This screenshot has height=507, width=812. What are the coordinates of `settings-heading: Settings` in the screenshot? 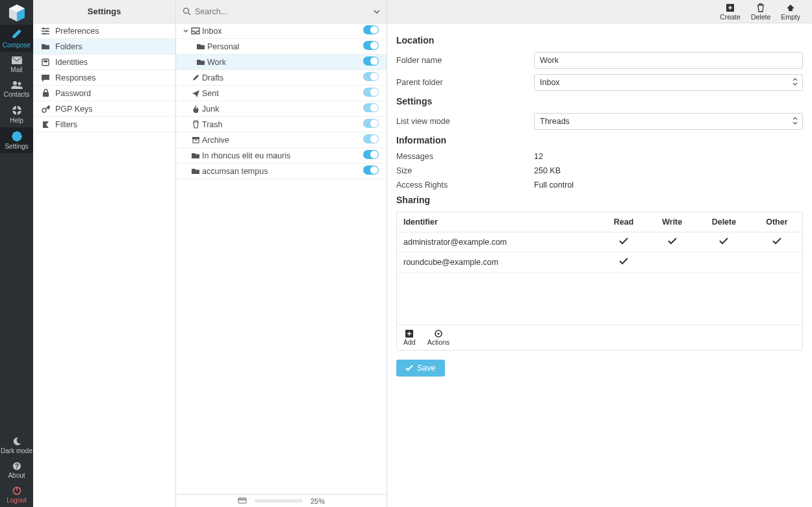 It's located at (600, 101).